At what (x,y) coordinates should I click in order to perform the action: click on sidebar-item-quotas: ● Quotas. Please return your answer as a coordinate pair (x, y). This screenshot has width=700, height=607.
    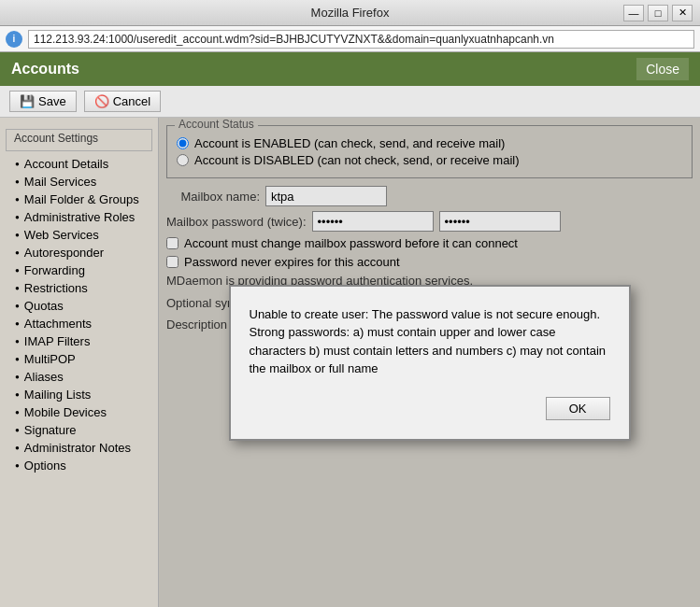
    Looking at the image, I should click on (79, 306).